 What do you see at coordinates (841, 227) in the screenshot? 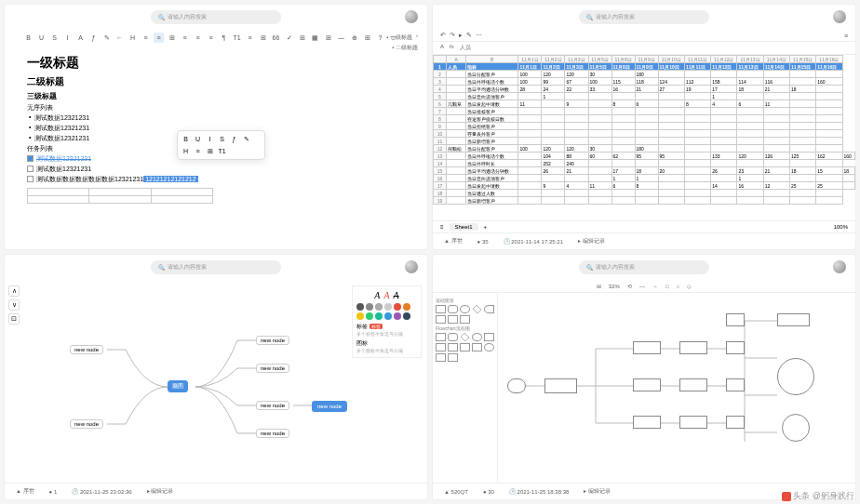
I see `zoom-level: 100%` at bounding box center [841, 227].